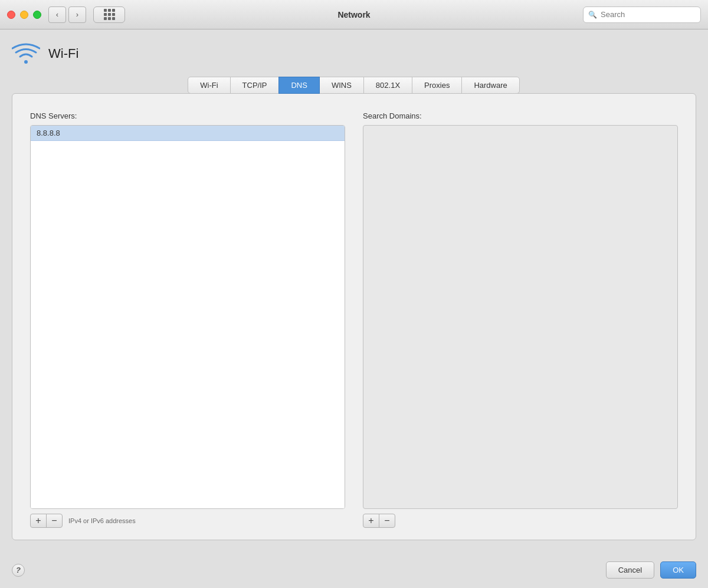 The width and height of the screenshot is (708, 588). What do you see at coordinates (24, 15) in the screenshot?
I see `traffic-lights` at bounding box center [24, 15].